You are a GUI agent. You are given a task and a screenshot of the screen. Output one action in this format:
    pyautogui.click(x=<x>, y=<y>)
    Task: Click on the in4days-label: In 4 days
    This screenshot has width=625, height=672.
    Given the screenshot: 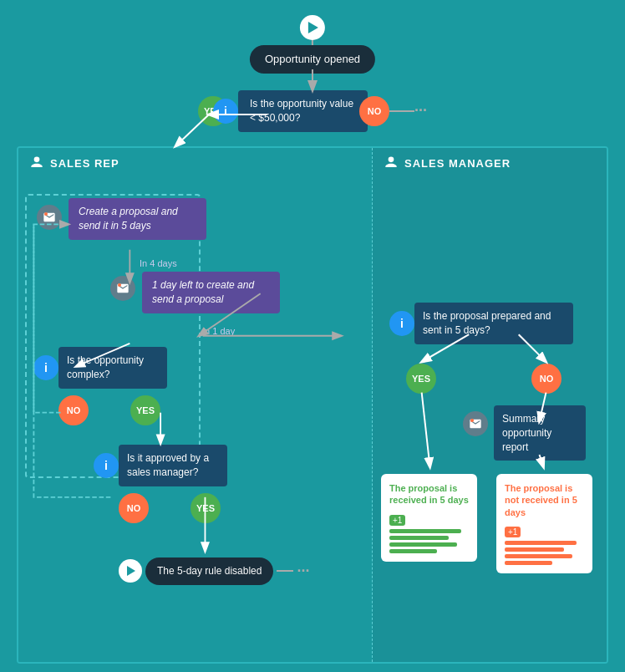 What is the action you would take?
    pyautogui.click(x=159, y=263)
    